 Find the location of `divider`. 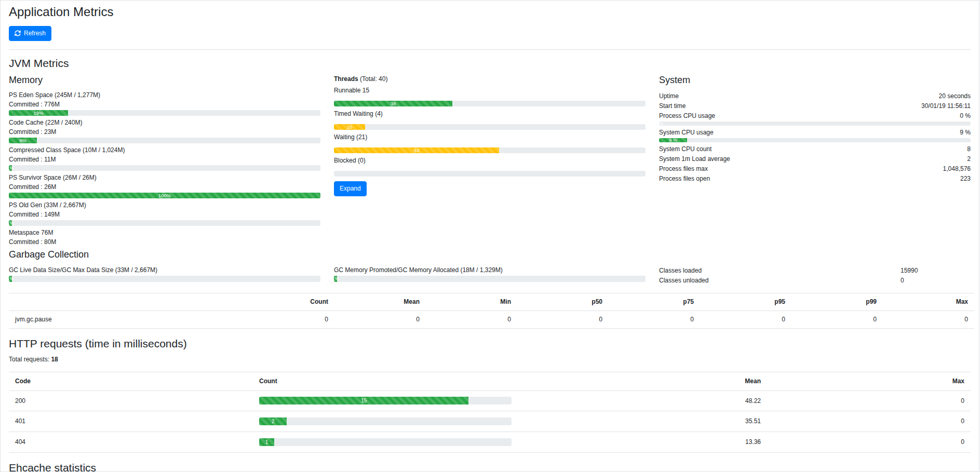

divider is located at coordinates (490, 50).